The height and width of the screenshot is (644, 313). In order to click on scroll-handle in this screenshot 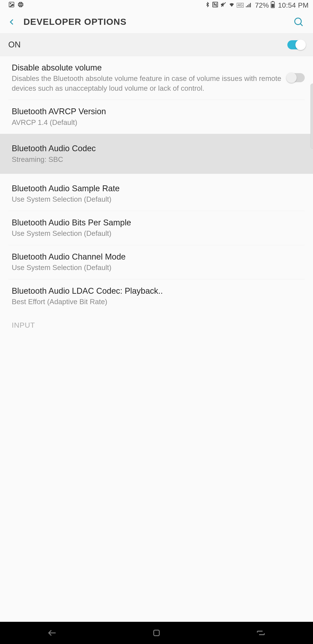, I will do `click(312, 116)`.